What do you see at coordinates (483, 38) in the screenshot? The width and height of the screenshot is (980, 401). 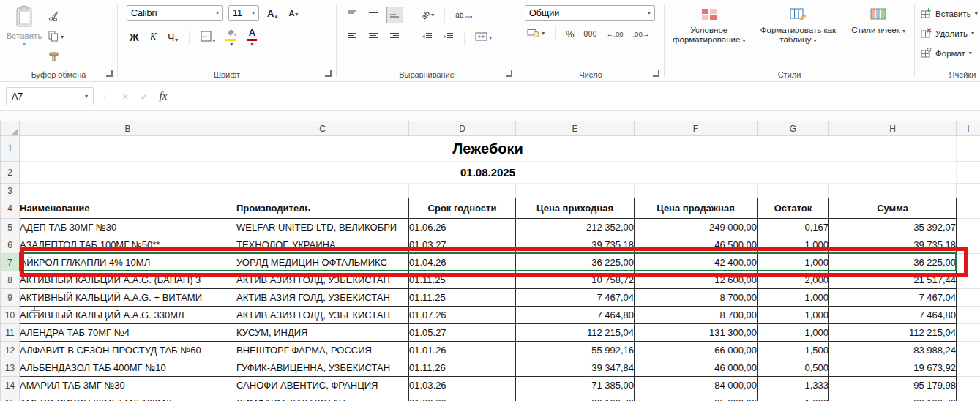 I see `merge-center-button: ▾` at bounding box center [483, 38].